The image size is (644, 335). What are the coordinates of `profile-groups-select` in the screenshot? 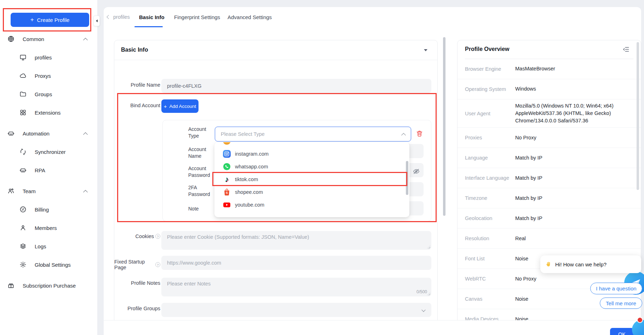 It's located at (297, 310).